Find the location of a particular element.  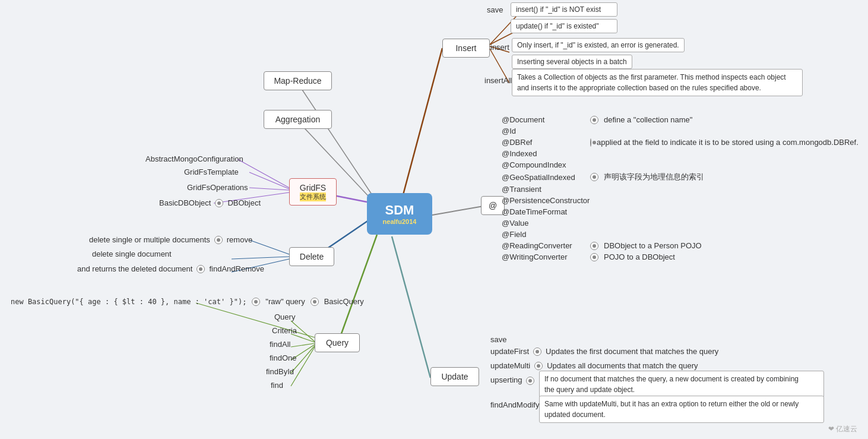

at-writingconverter: @WritingConverter POJO to a DBObject is located at coordinates (674, 257).